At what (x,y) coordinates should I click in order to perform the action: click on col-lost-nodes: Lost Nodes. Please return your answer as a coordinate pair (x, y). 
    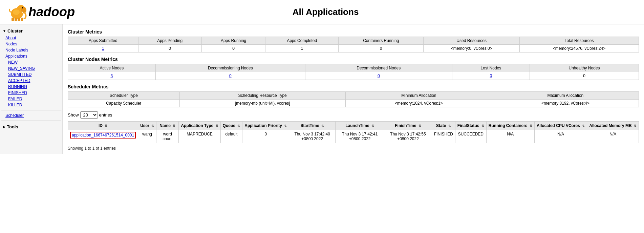
    Looking at the image, I should click on (491, 68).